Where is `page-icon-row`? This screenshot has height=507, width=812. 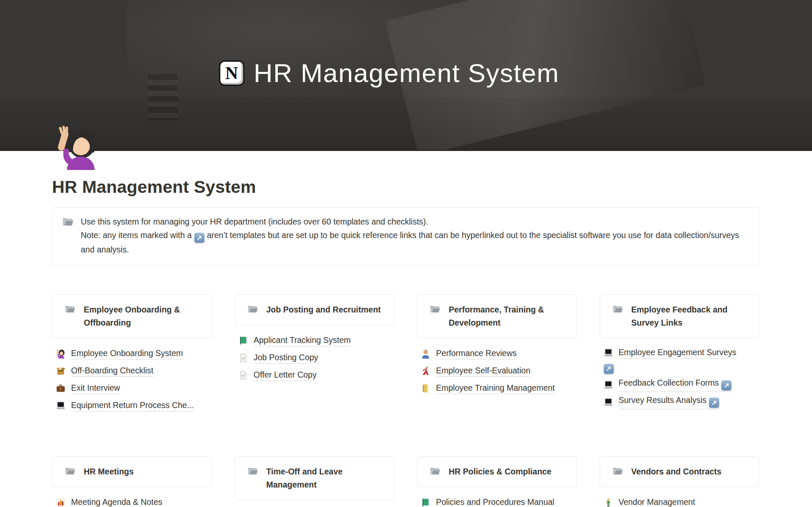 page-icon-row is located at coordinates (406, 161).